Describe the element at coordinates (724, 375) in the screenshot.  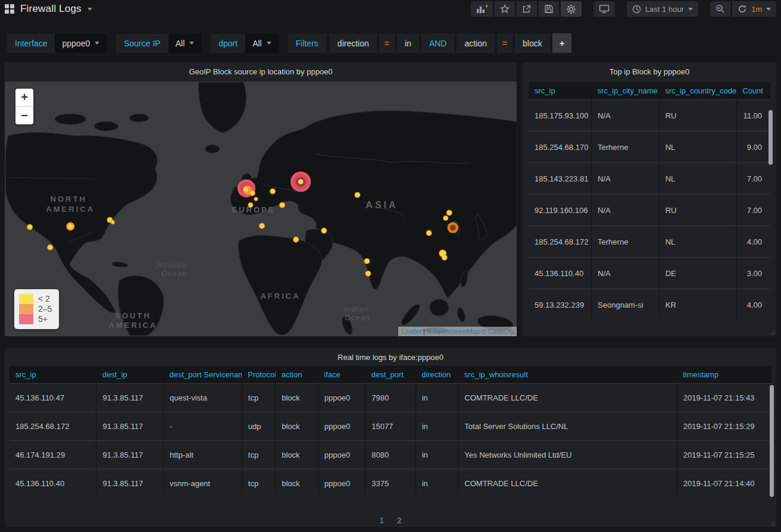
I see `column-header: timestamp` at that location.